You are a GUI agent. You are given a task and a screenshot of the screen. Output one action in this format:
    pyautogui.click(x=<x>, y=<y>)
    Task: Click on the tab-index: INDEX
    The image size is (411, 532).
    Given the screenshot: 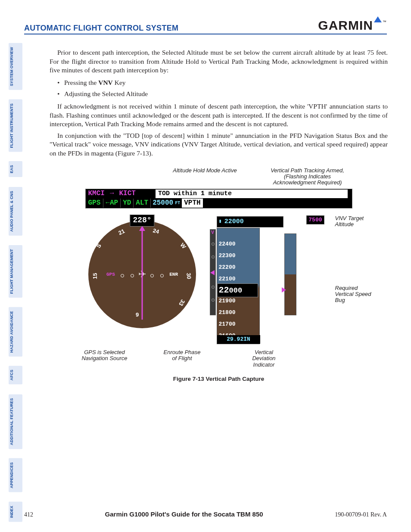 What is the action you would take?
    pyautogui.click(x=16, y=512)
    